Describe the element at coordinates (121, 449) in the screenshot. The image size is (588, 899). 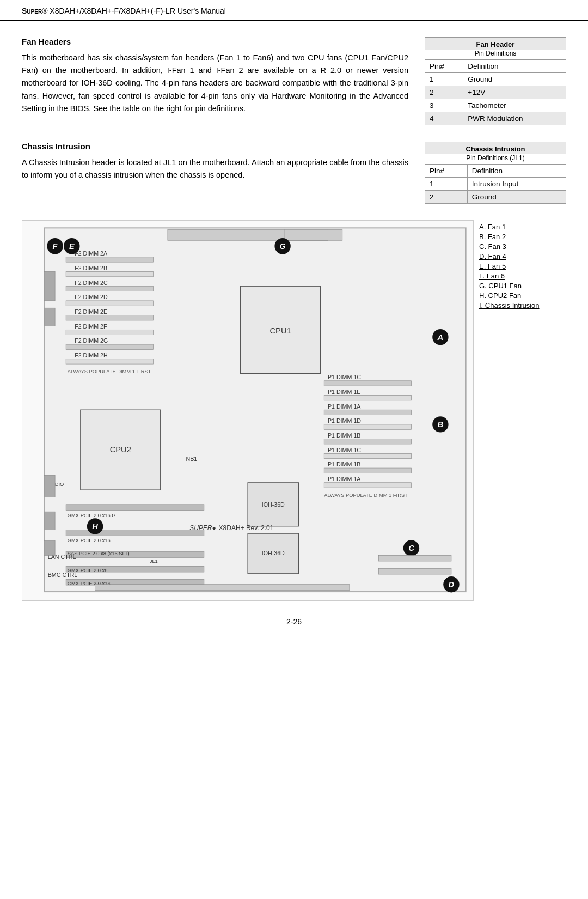
I see `svg-text: CPU2` at that location.